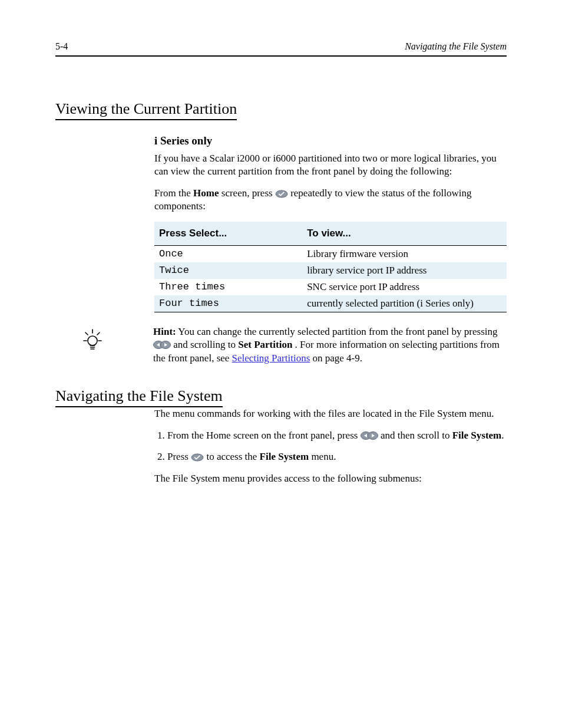 This screenshot has width=562, height=728. What do you see at coordinates (330, 200) in the screenshot?
I see `step-1: From the Home screen, press repeatedly t…` at bounding box center [330, 200].